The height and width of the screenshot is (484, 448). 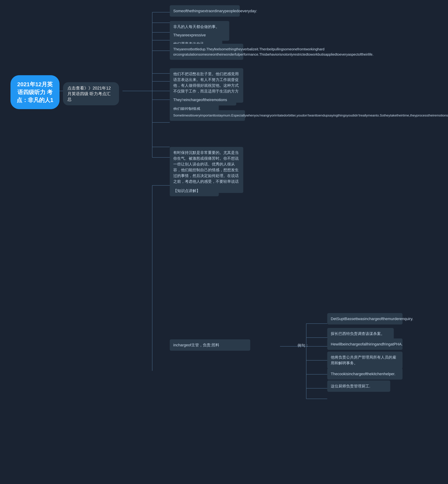 What do you see at coordinates (194, 191) in the screenshot?
I see `knowledge-box: 【知识点讲解】` at bounding box center [194, 191].